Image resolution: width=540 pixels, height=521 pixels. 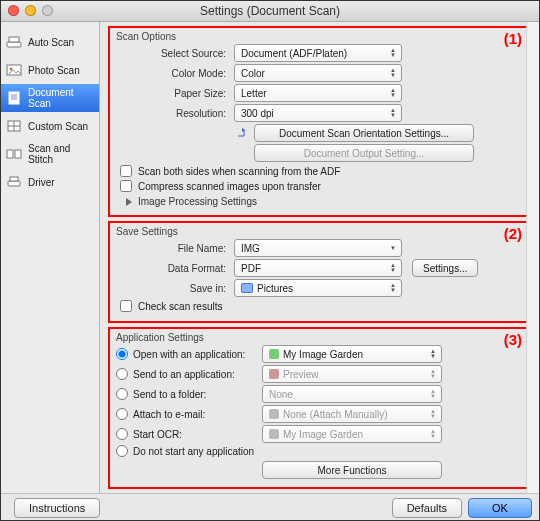 I want to click on titlebar: Settings (Document Scan), so click(x=270, y=11).